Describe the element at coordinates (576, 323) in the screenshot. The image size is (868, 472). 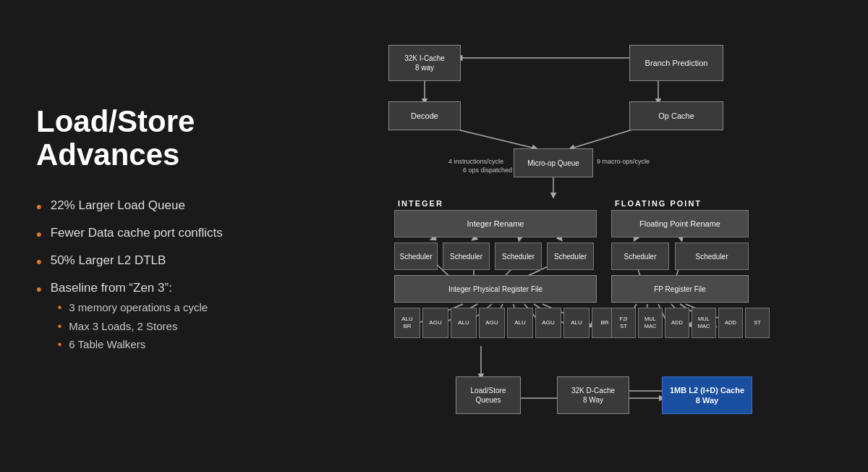
I see `exec-alu-4: ALU` at that location.